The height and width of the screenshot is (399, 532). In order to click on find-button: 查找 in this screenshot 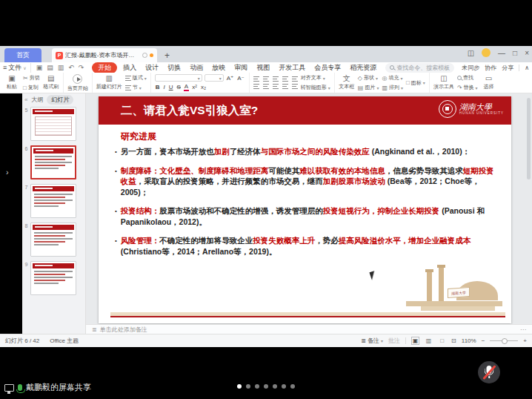, I will do `click(468, 78)`.